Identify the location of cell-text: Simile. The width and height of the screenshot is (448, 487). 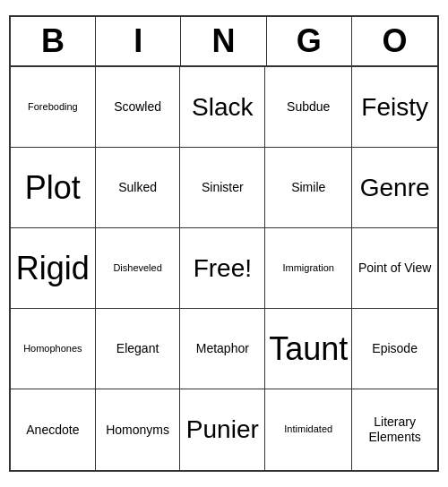
(308, 188).